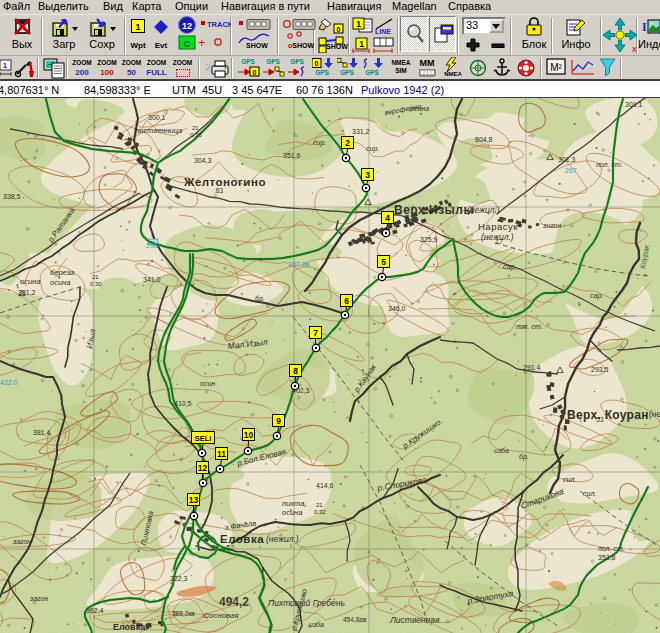  What do you see at coordinates (187, 26) in the screenshot?
I see `svg-text: 12` at bounding box center [187, 26].